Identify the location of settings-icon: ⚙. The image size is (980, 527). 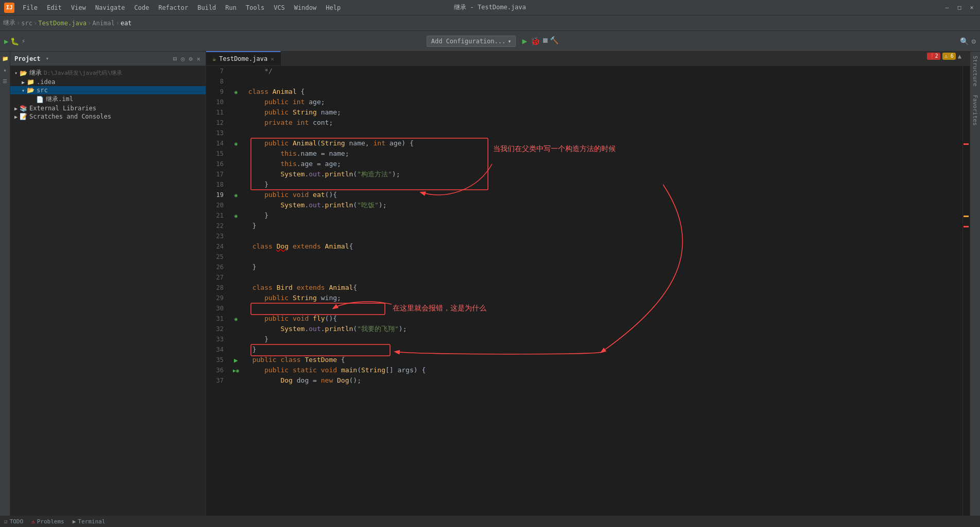
(974, 41).